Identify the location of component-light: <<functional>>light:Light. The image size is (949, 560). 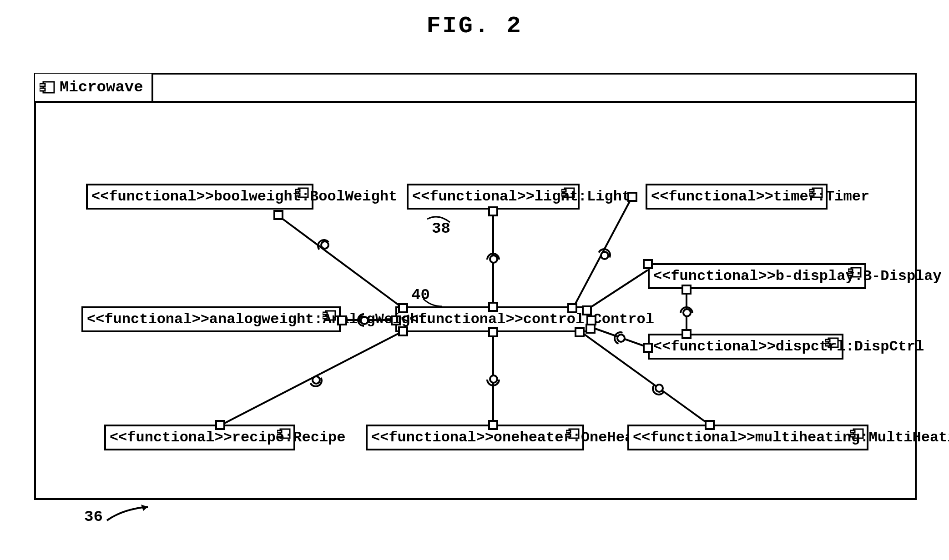
(493, 196).